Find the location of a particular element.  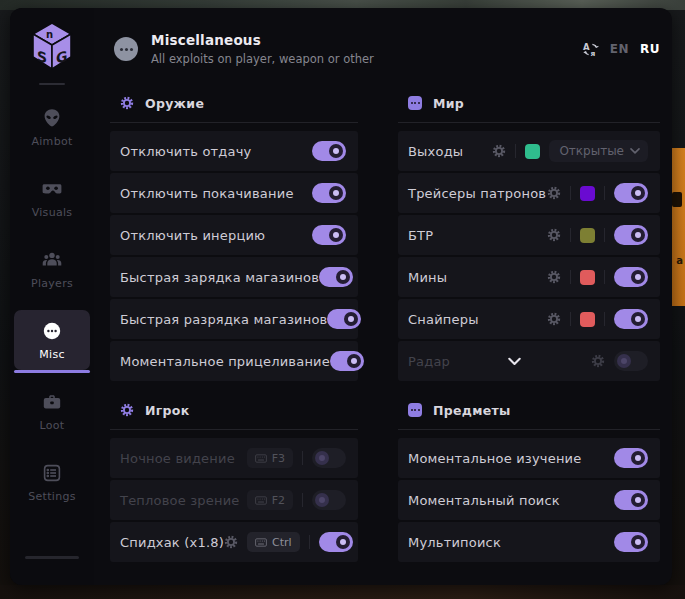

sidebar-item-aimbot: Aimbot is located at coordinates (52, 127).